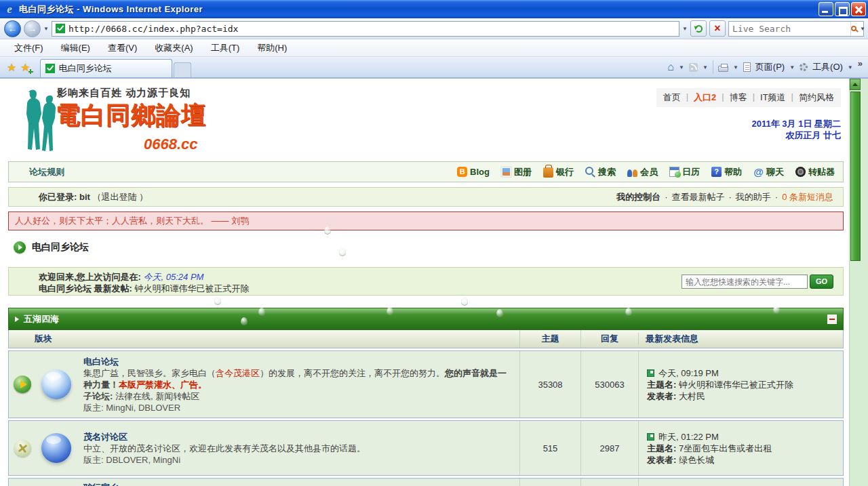 Image resolution: width=868 pixels, height=486 pixels. I want to click on new-tab-stub, so click(182, 70).